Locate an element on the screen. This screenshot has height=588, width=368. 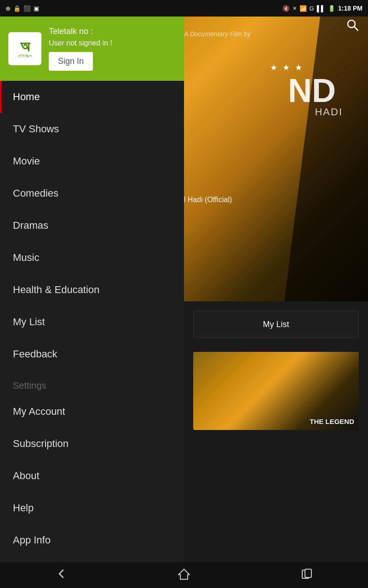
mute-icon: 🔇 is located at coordinates (286, 8).